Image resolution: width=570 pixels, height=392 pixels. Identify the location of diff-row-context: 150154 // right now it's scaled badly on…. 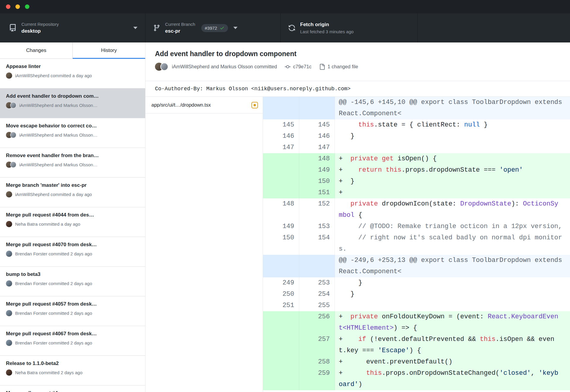
(417, 244).